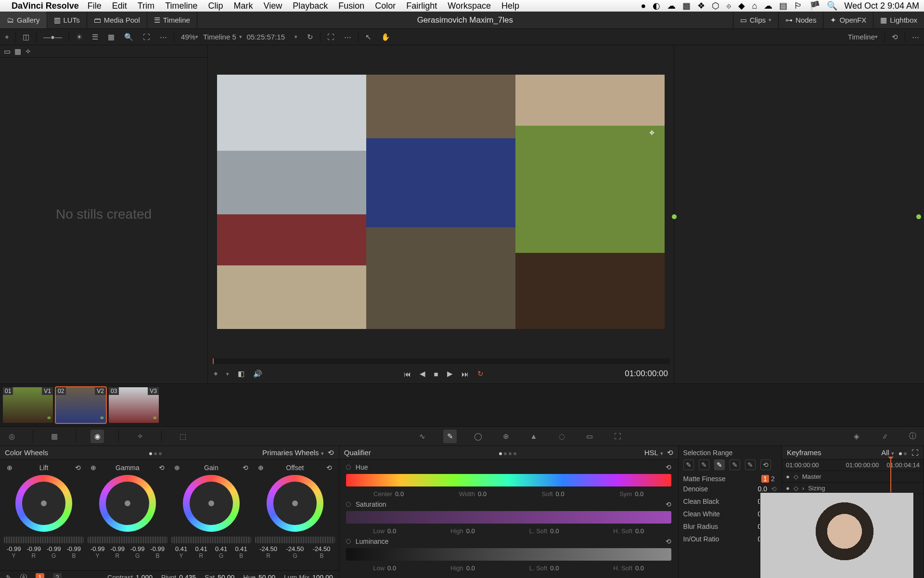 The width and height of the screenshot is (924, 578). What do you see at coordinates (803, 488) in the screenshot?
I see `kf-expand-icon: ›` at bounding box center [803, 488].